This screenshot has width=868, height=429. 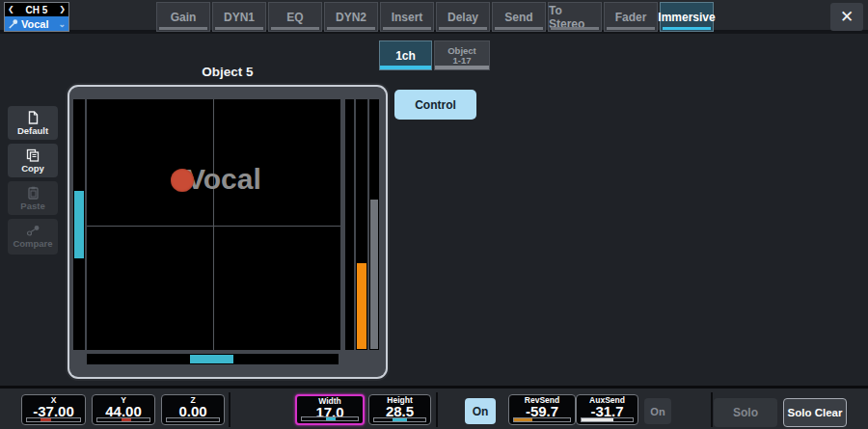 I want to click on height-meter-strip, so click(x=79, y=225).